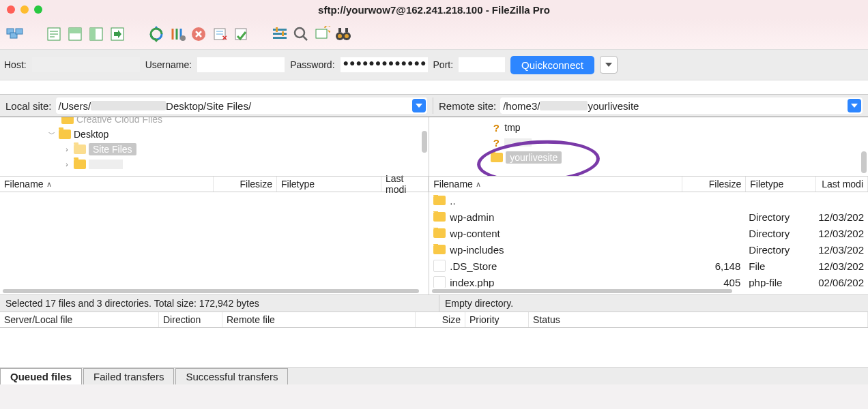 The height and width of the screenshot is (409, 868). I want to click on file-icon, so click(439, 266).